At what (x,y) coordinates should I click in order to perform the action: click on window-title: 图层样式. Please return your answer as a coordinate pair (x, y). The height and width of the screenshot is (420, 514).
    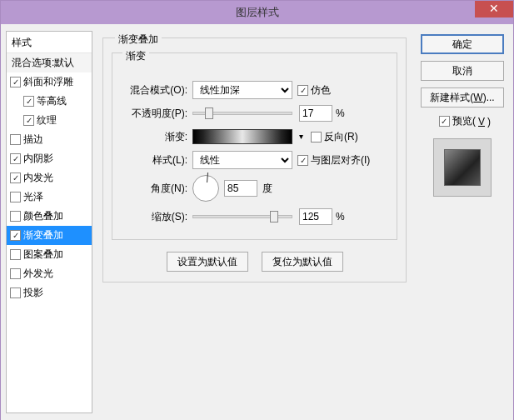
    Looking at the image, I should click on (257, 12).